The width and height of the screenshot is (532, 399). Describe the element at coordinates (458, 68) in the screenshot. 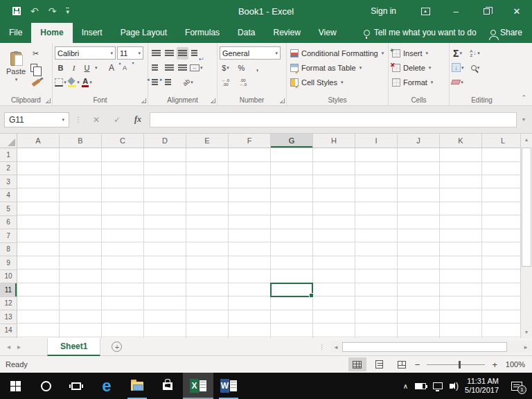

I see `fill-button: ↓▾` at that location.